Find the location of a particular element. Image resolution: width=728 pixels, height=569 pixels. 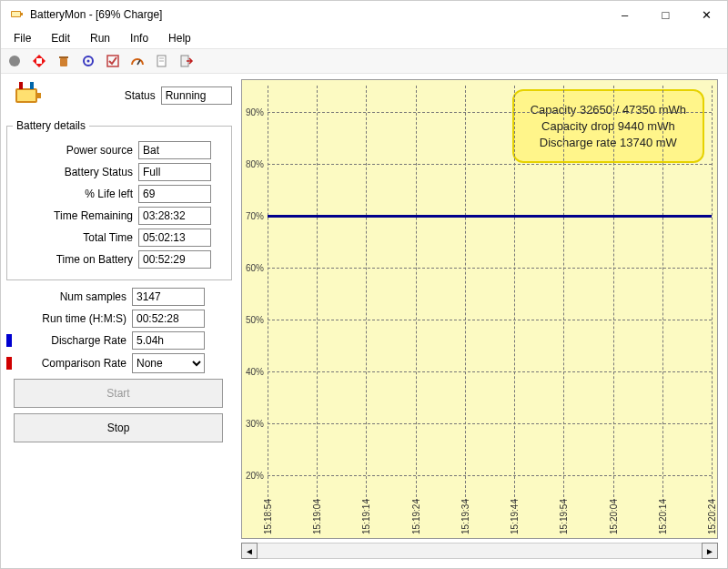

time-on-battery-label: Time on Battery is located at coordinates (76, 259).